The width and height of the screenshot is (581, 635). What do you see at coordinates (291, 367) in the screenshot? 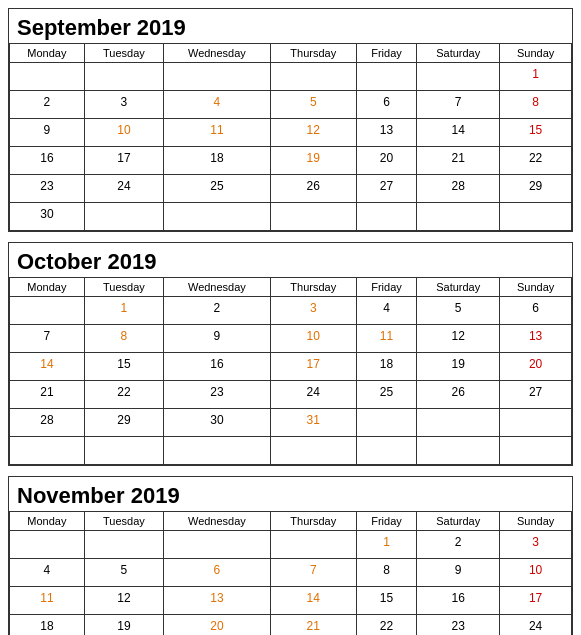
I see `table-row: 14151617181920` at bounding box center [291, 367].